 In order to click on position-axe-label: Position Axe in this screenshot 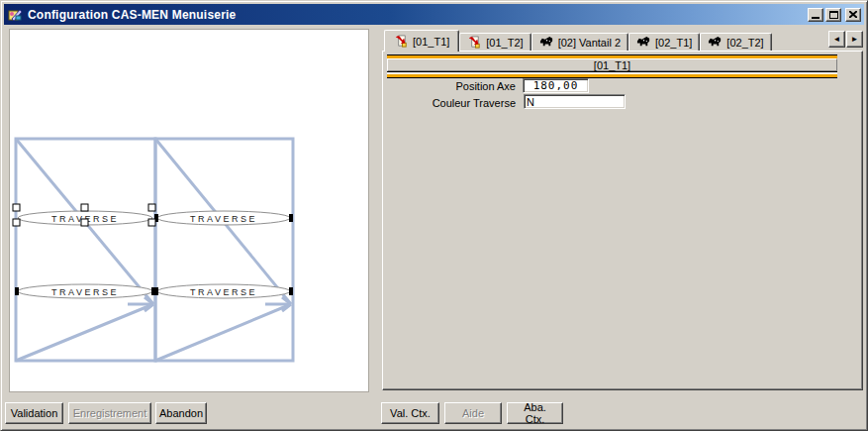, I will do `click(449, 86)`.